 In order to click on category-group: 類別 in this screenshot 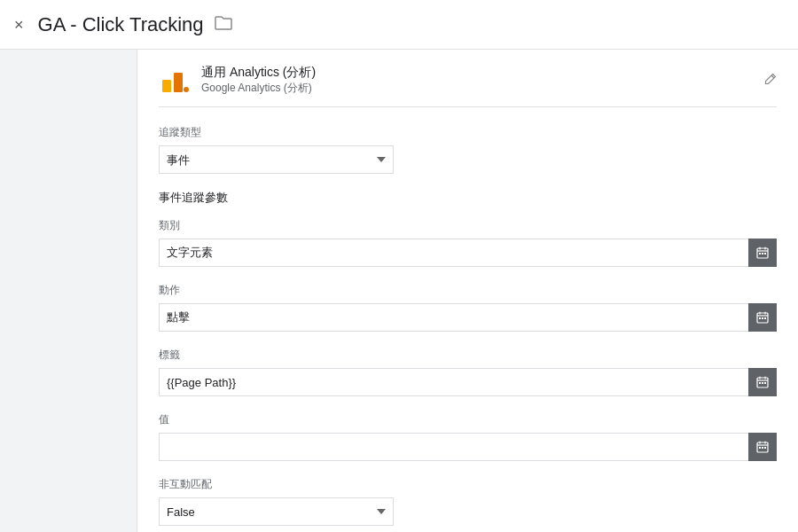, I will do `click(468, 243)`.